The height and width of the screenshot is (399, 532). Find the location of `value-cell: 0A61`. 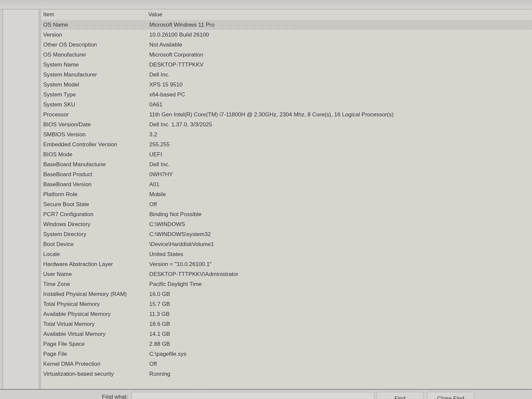

value-cell: 0A61 is located at coordinates (339, 105).